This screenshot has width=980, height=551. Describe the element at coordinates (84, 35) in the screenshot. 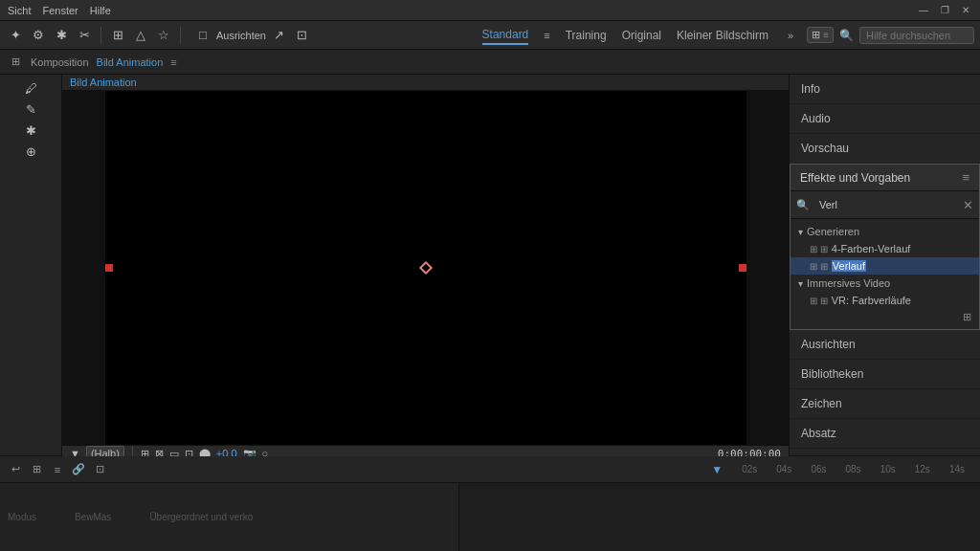

I see `tool-icon-4: ✂` at that location.